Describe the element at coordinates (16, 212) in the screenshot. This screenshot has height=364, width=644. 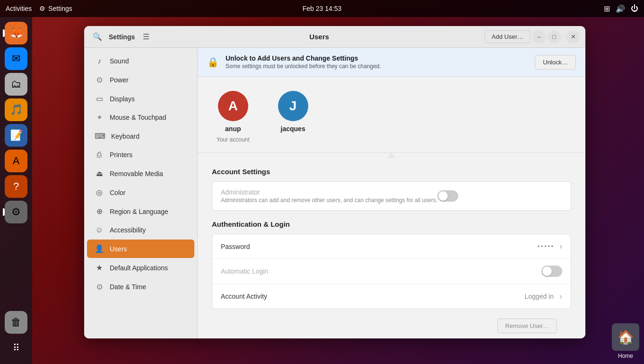
I see `taskbar-settings: ⚙` at that location.